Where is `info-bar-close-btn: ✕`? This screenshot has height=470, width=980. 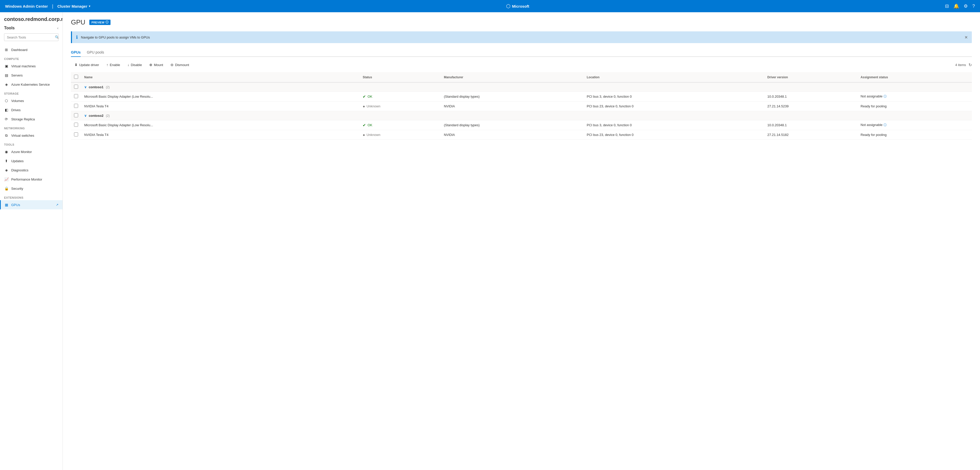 info-bar-close-btn: ✕ is located at coordinates (966, 37).